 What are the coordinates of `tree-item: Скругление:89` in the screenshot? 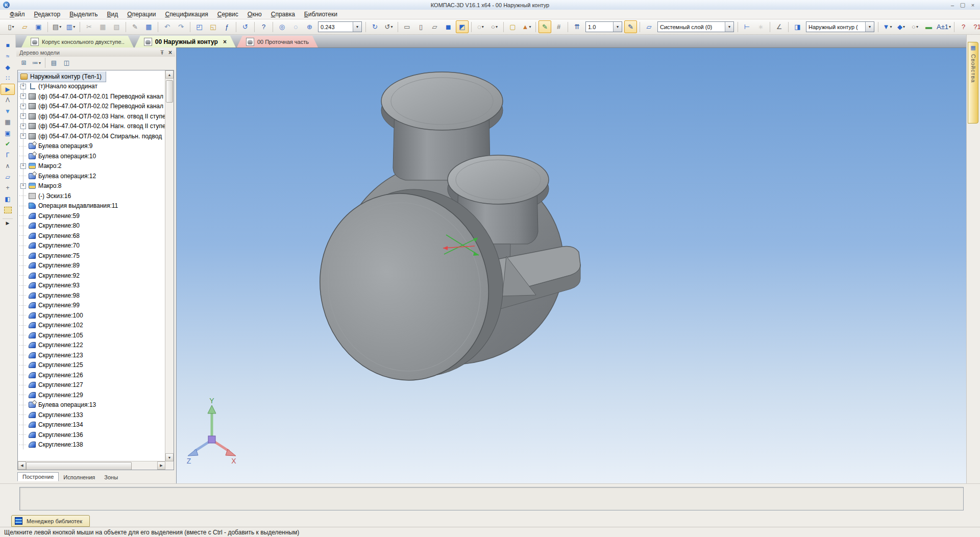 It's located at (91, 266).